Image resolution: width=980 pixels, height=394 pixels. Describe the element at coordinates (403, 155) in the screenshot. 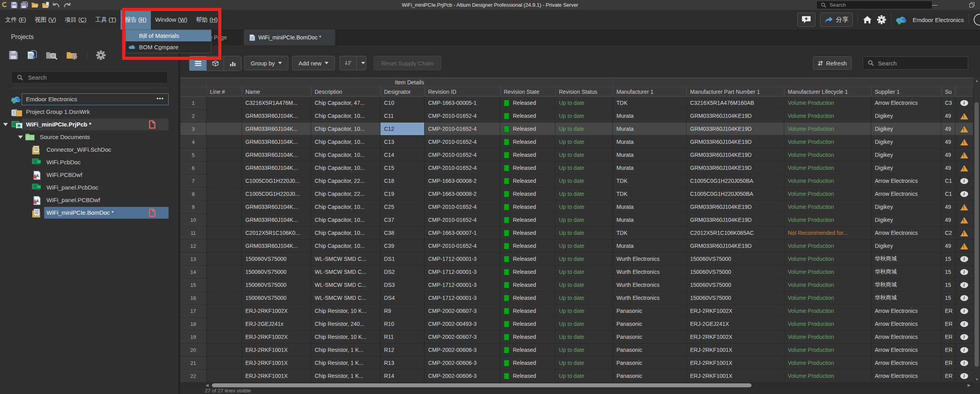

I see `cell-designator: C14` at that location.